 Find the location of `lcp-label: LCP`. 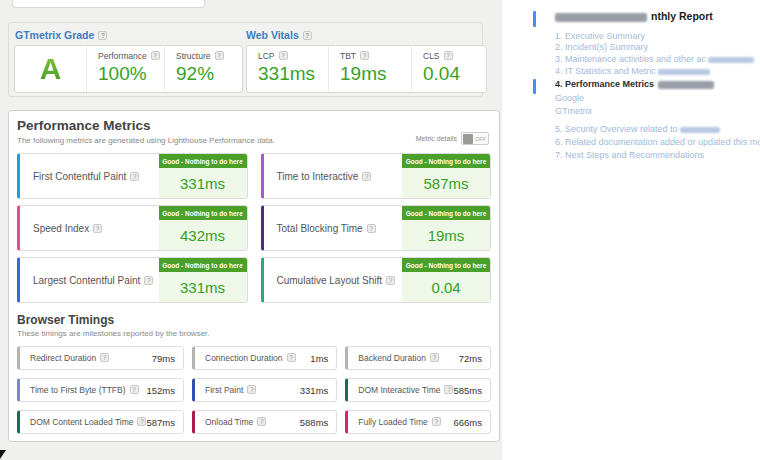

lcp-label: LCP is located at coordinates (266, 56).